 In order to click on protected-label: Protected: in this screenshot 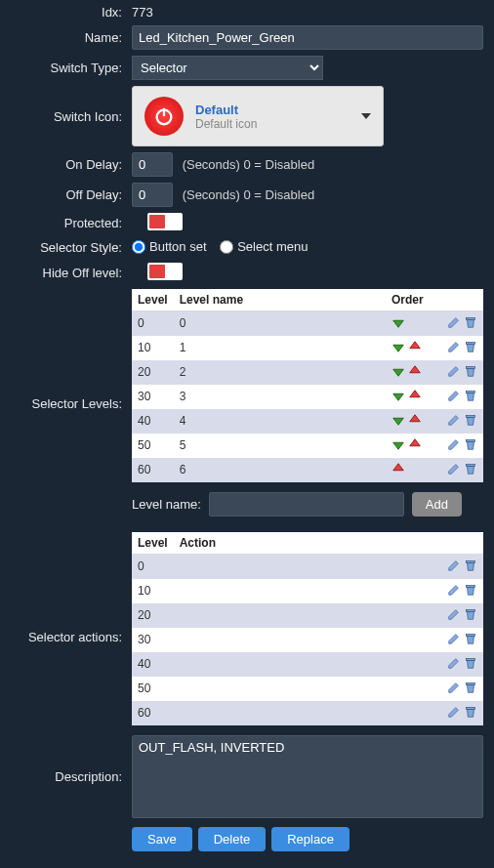, I will do `click(68, 223)`.